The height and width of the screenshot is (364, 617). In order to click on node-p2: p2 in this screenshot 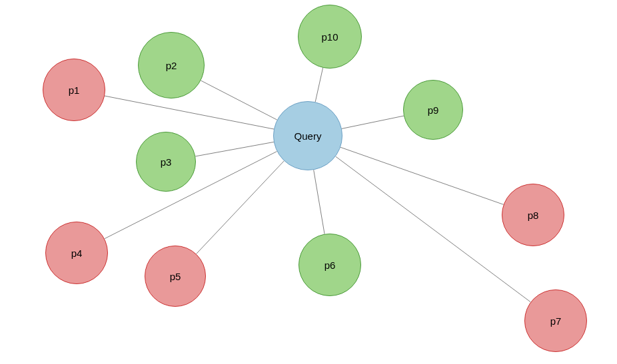, I will do `click(171, 65)`.